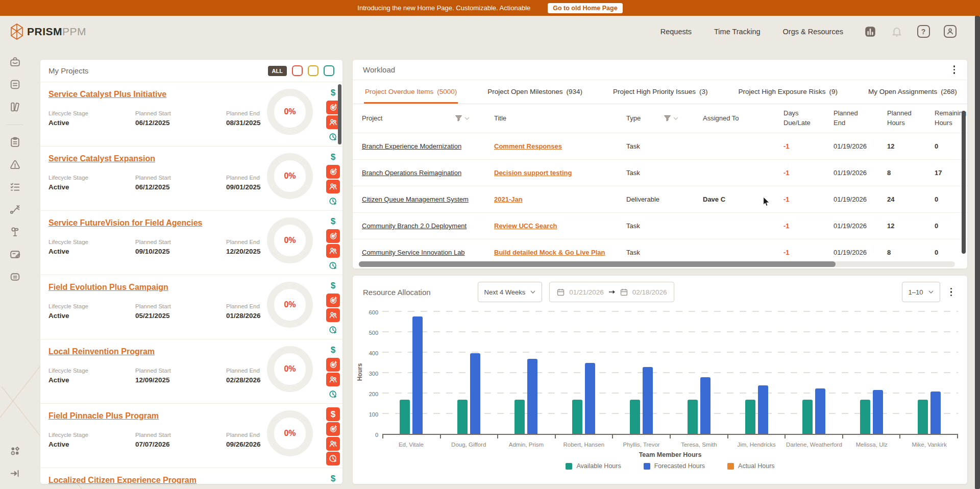  I want to click on apps-gear-icon, so click(15, 451).